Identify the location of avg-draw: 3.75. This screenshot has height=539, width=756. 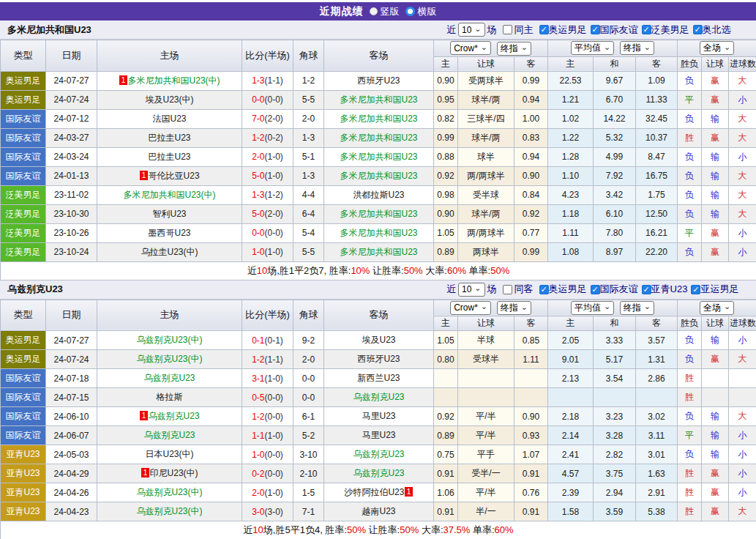
(615, 474).